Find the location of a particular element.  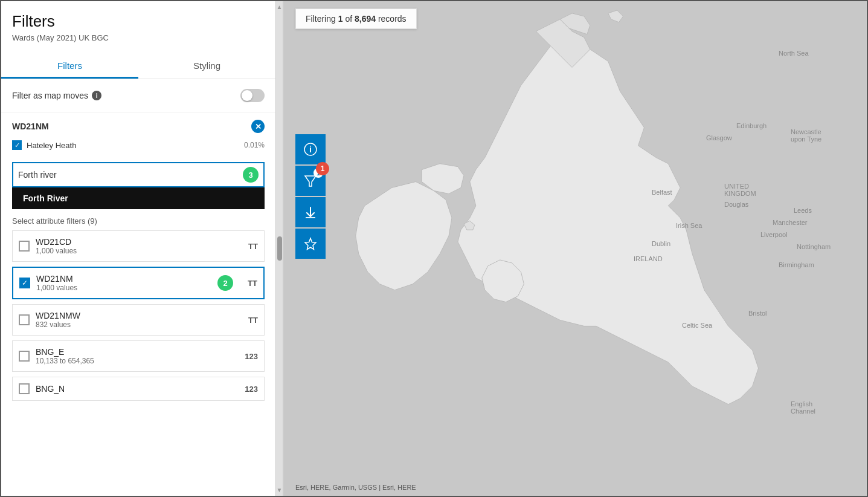

search-area: 3 Forth River is located at coordinates (138, 183).